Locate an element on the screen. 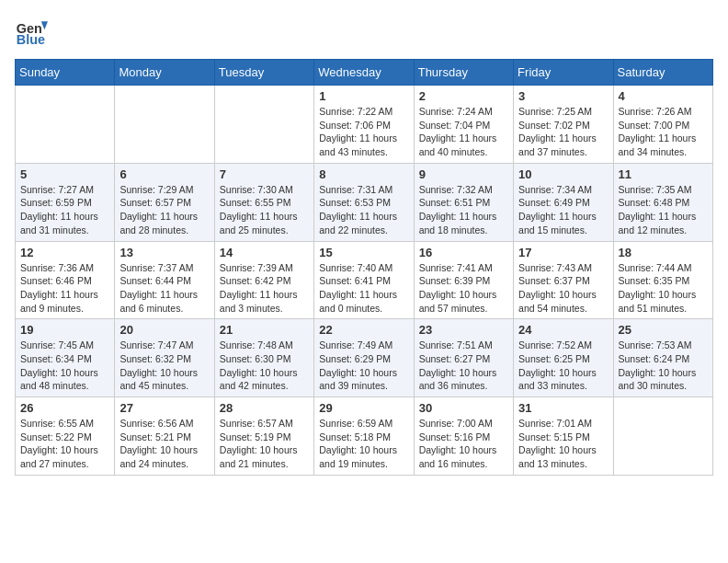 The height and width of the screenshot is (563, 728). calendar-week-row: 1Sunrise: 7:22 AM Sunset: 7:06 PM Daylig… is located at coordinates (364, 125).